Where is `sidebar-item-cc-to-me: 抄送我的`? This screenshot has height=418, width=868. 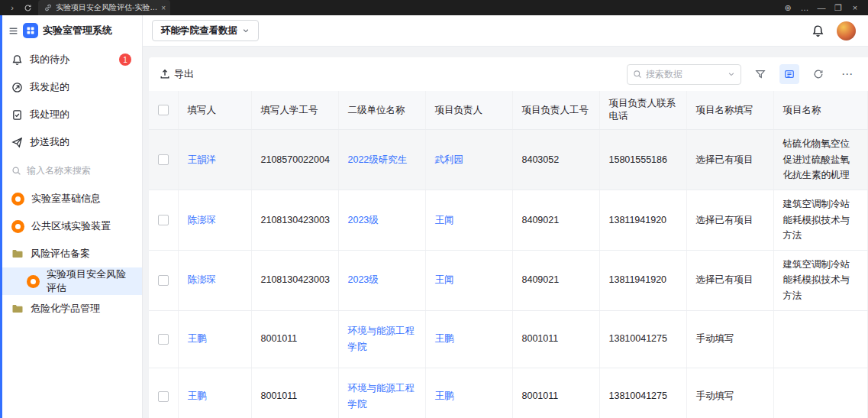
sidebar-item-cc-to-me: 抄送我的 is located at coordinates (72, 142).